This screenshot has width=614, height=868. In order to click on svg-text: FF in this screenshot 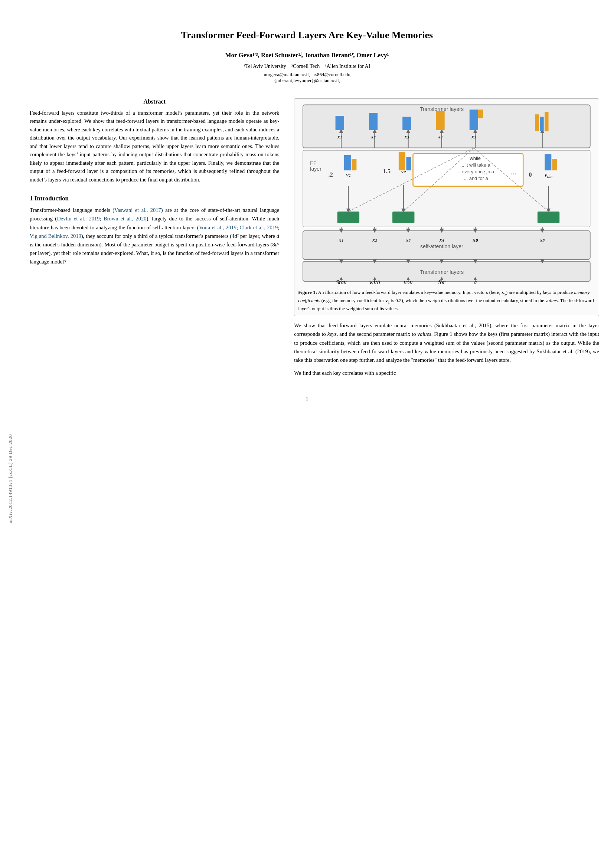, I will do `click(314, 163)`.